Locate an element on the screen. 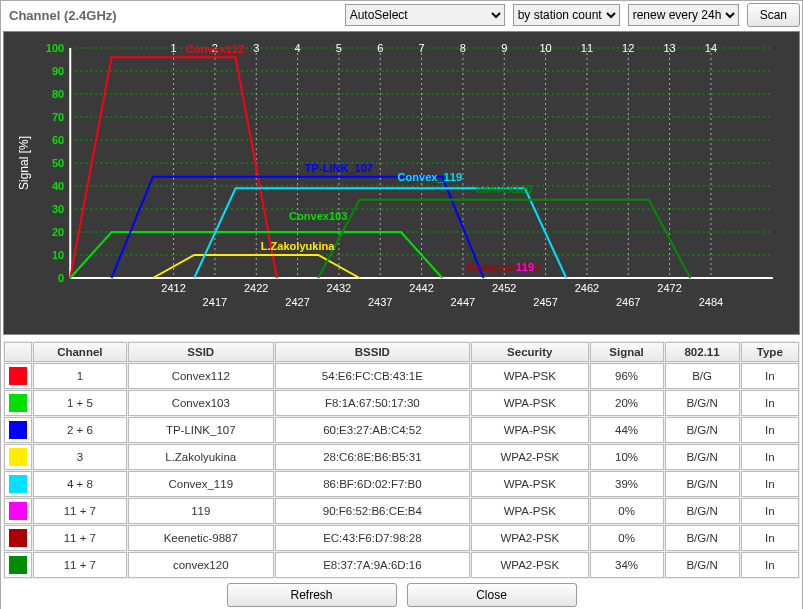  svg-text: 6 is located at coordinates (380, 48).